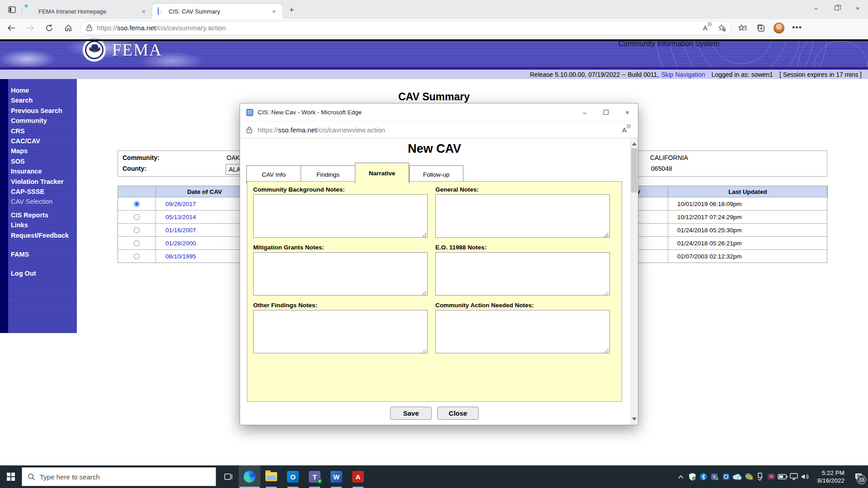  What do you see at coordinates (703, 477) in the screenshot?
I see `bluetooth-icon` at bounding box center [703, 477].